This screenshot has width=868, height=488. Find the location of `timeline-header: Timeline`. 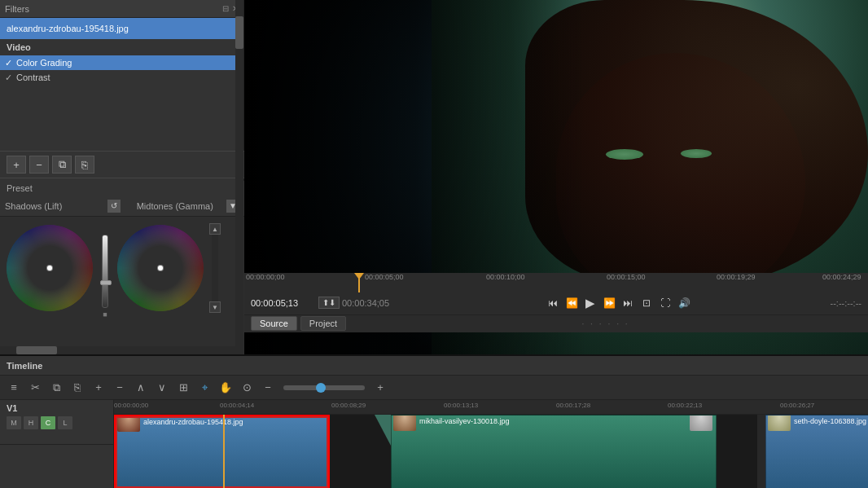

timeline-header: Timeline is located at coordinates (434, 366).